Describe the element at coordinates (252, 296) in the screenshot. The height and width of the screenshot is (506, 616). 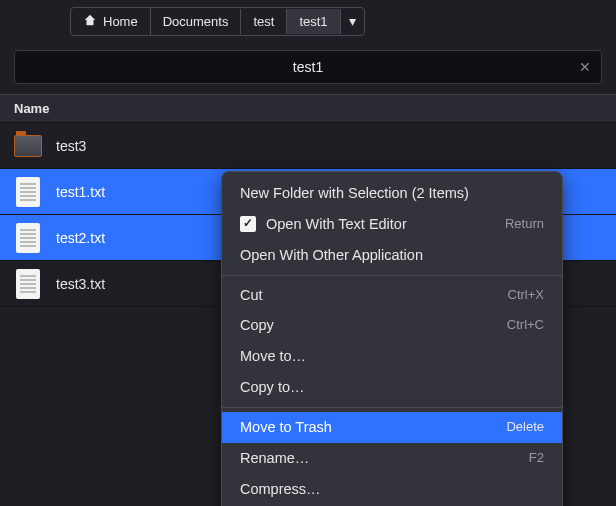
I see `menu-label: Cut` at that location.